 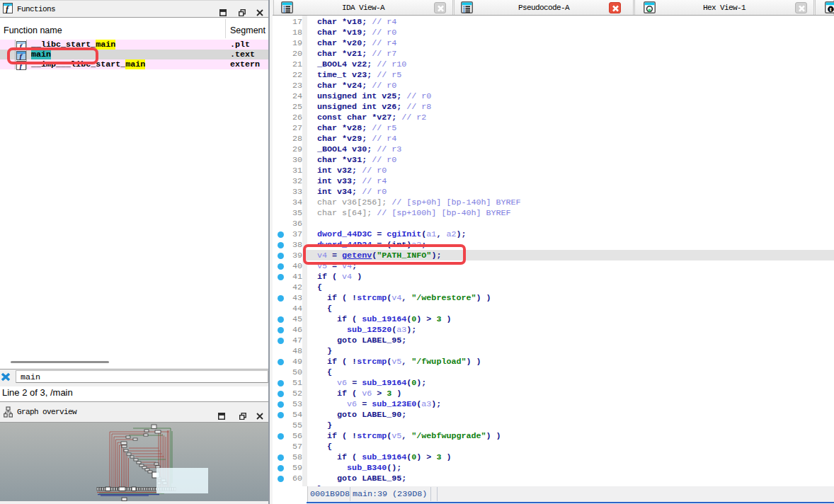 What do you see at coordinates (831, 9) in the screenshot?
I see `svg-text: t` at bounding box center [831, 9].